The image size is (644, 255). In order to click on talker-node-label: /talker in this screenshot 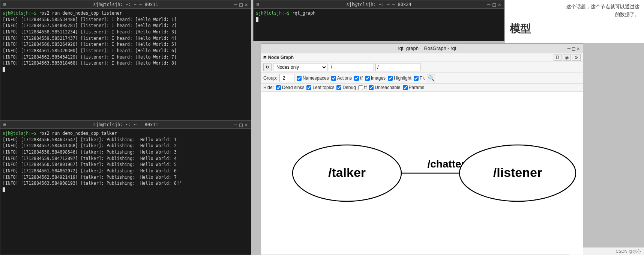, I will do `click(347, 172)`.